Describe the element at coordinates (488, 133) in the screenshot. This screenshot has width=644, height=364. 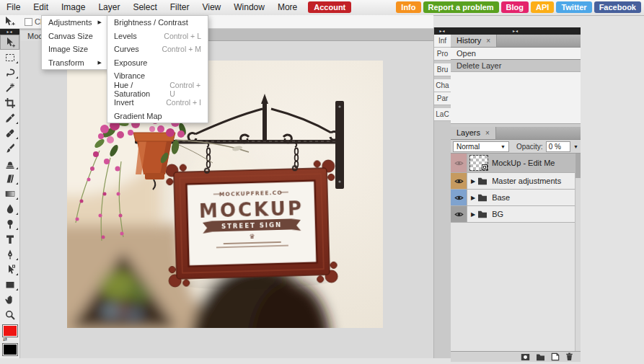
I see `layers-close-icon: ×` at that location.